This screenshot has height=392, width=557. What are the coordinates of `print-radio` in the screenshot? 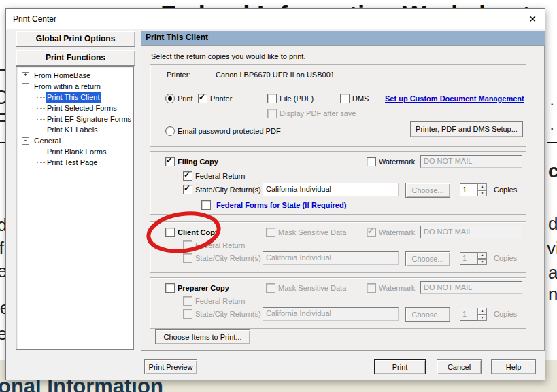 It's located at (170, 99).